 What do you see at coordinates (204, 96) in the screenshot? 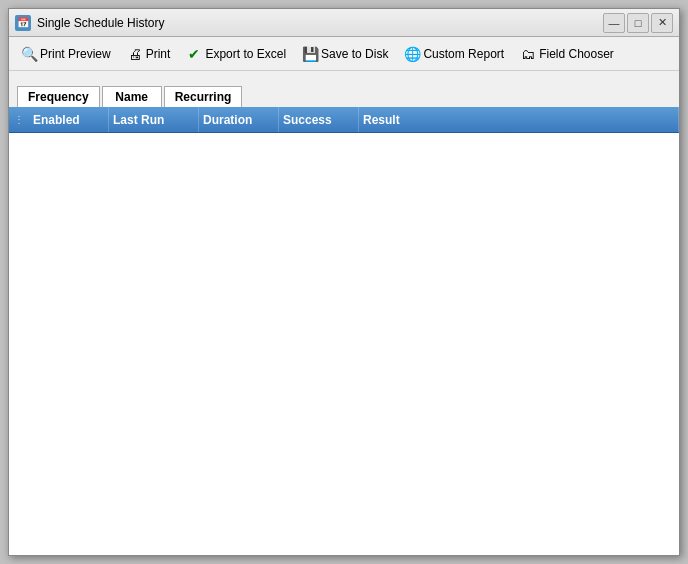
I see `group-tab-recurring: Recurring` at bounding box center [204, 96].